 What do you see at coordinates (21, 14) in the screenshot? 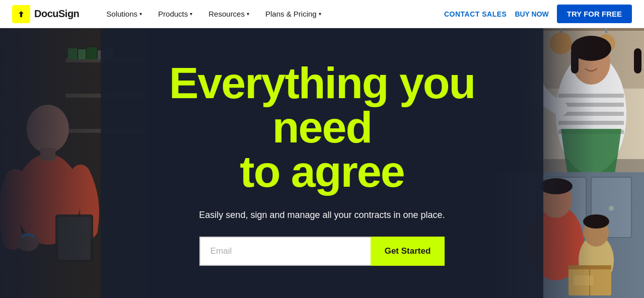
I see `logo-icon` at bounding box center [21, 14].